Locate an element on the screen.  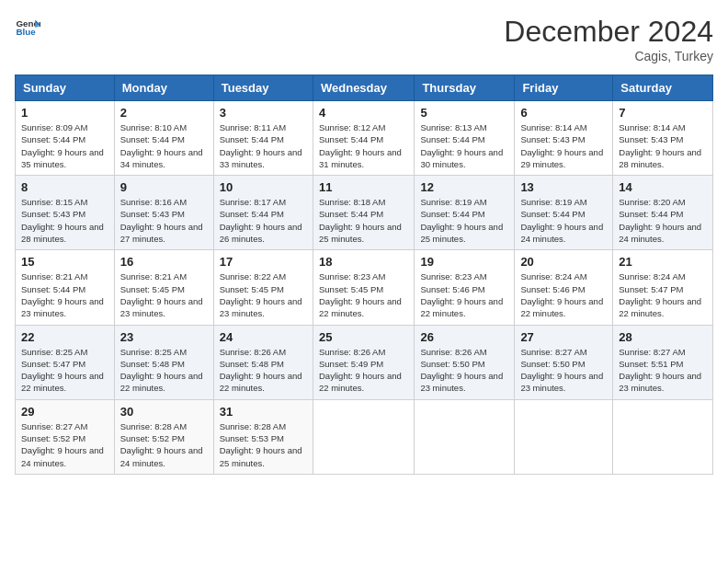
day-number: 19 is located at coordinates (464, 261).